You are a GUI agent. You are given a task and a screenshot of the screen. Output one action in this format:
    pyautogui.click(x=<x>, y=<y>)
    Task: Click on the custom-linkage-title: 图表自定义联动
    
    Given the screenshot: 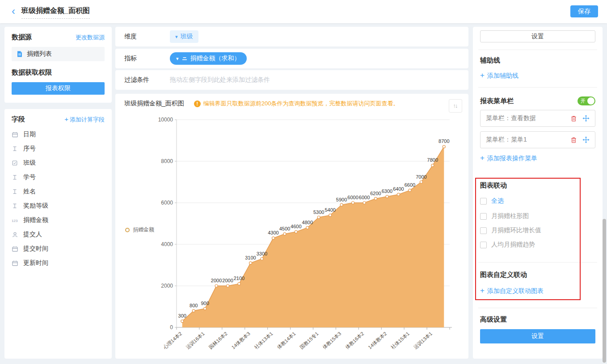 What is the action you would take?
    pyautogui.click(x=538, y=275)
    